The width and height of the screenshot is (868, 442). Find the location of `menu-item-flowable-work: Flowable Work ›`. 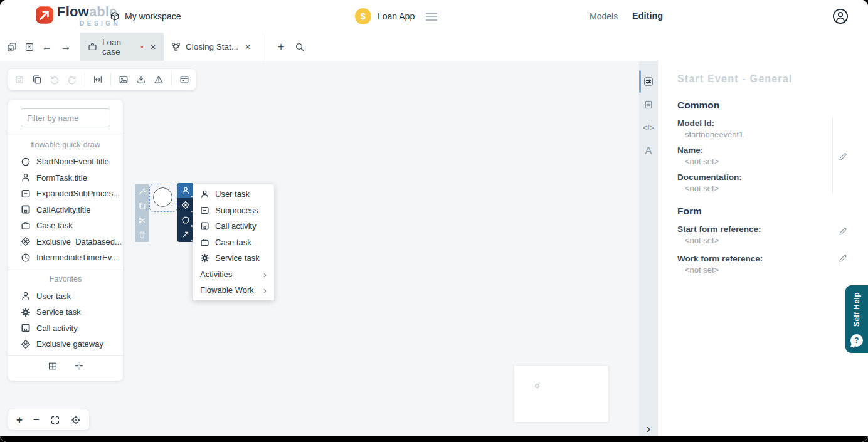

menu-item-flowable-work: Flowable Work › is located at coordinates (233, 290).